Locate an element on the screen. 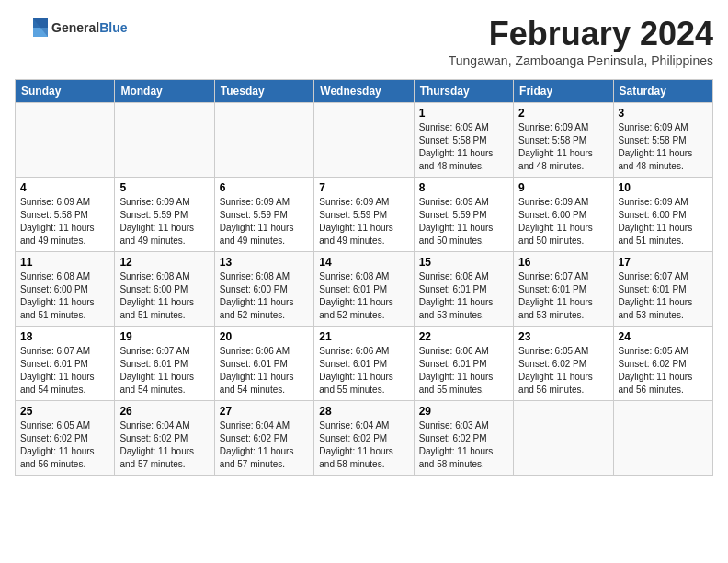 The width and height of the screenshot is (728, 563). day-number: 18 is located at coordinates (64, 337).